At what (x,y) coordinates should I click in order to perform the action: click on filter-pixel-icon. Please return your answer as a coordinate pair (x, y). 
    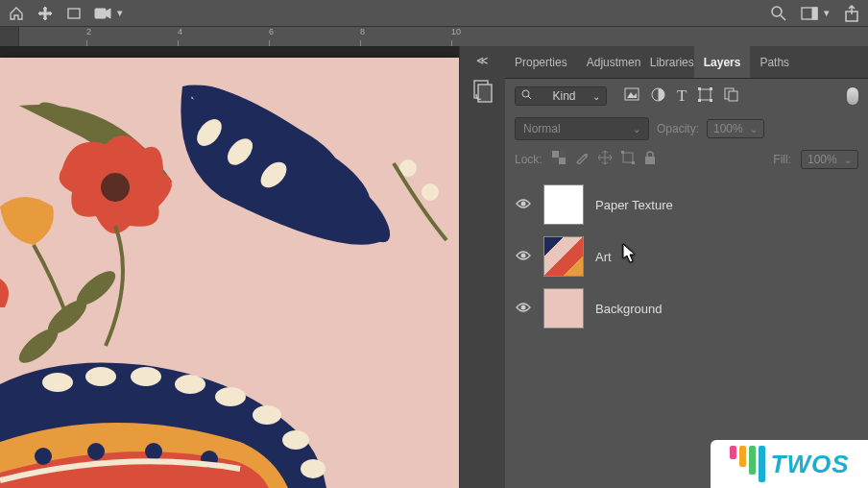
    Looking at the image, I should click on (632, 96).